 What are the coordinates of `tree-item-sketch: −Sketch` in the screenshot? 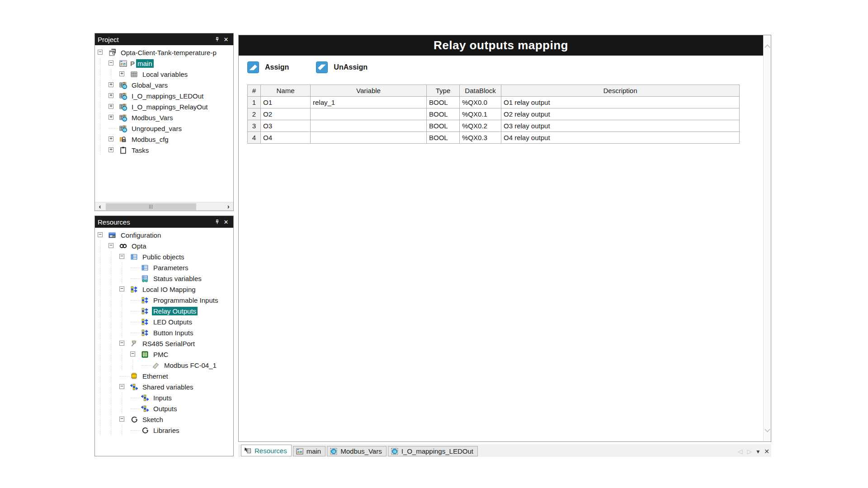 It's located at (164, 419).